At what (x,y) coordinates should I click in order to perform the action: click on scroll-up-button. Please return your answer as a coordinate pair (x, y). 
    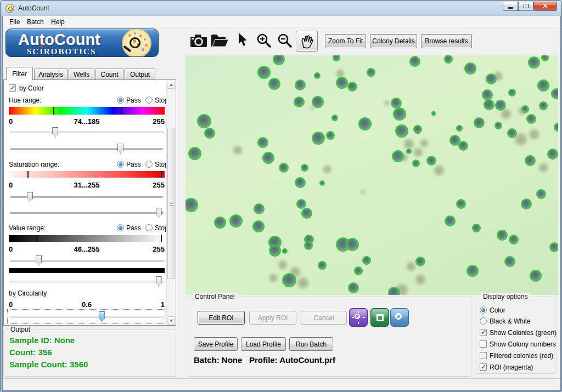
    Looking at the image, I should click on (171, 84).